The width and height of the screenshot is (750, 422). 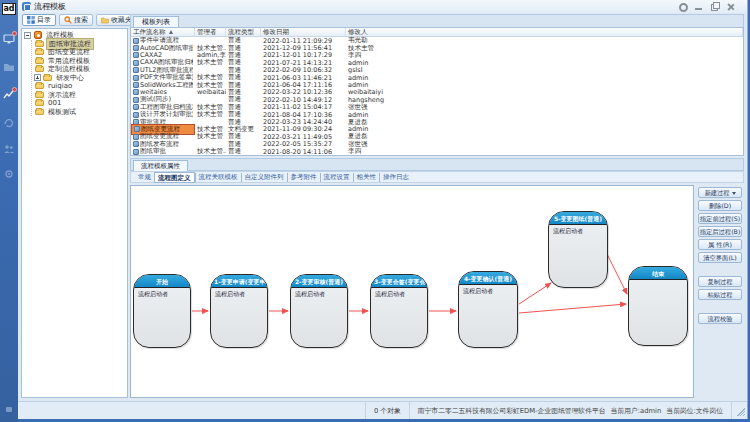 What do you see at coordinates (437, 164) in the screenshot?
I see `properties-bar: 流程模板属性` at bounding box center [437, 164].